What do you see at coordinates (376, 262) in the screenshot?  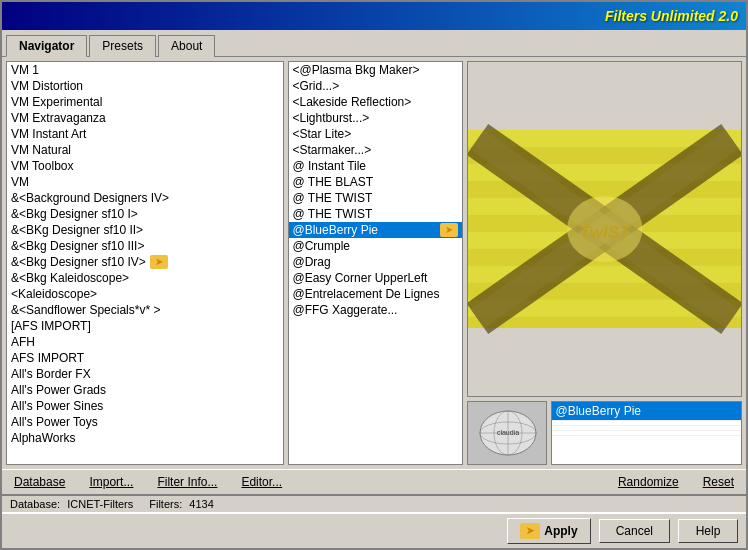 I see `center-list-item: @Drag` at bounding box center [376, 262].